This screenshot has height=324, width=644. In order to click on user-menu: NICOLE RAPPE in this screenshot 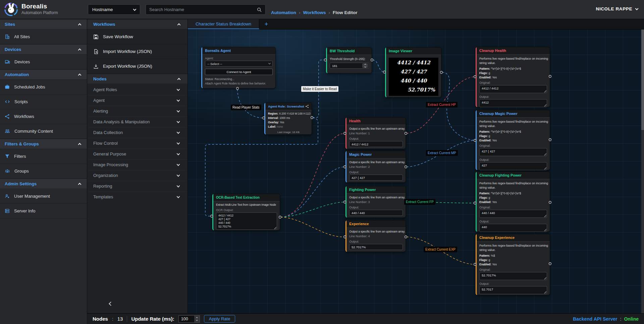, I will do `click(617, 9)`.